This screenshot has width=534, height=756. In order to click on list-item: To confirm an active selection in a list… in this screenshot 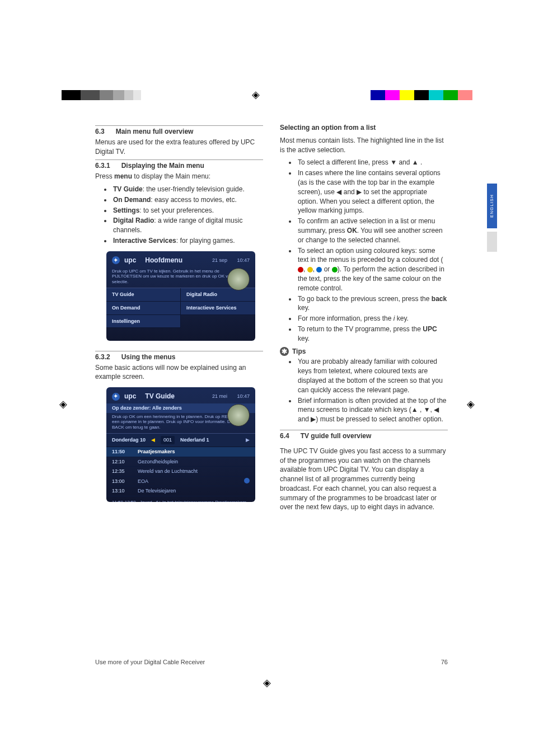, I will do `click(372, 231)`.